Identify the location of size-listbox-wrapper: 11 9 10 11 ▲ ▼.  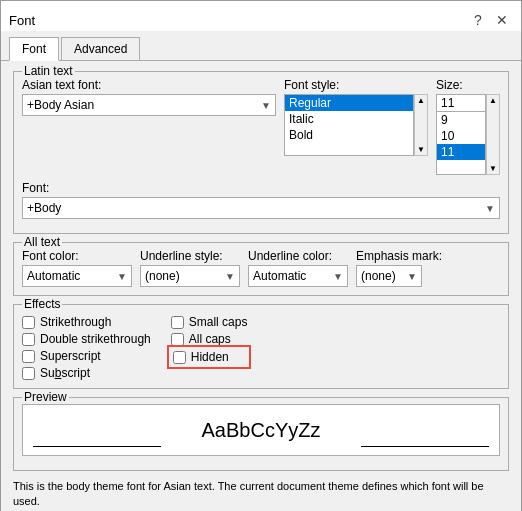
(468, 134).